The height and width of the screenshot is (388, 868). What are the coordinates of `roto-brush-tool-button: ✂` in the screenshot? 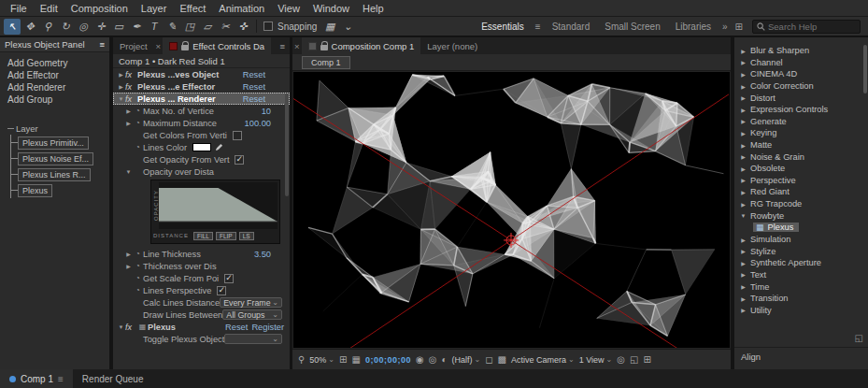 It's located at (225, 26).